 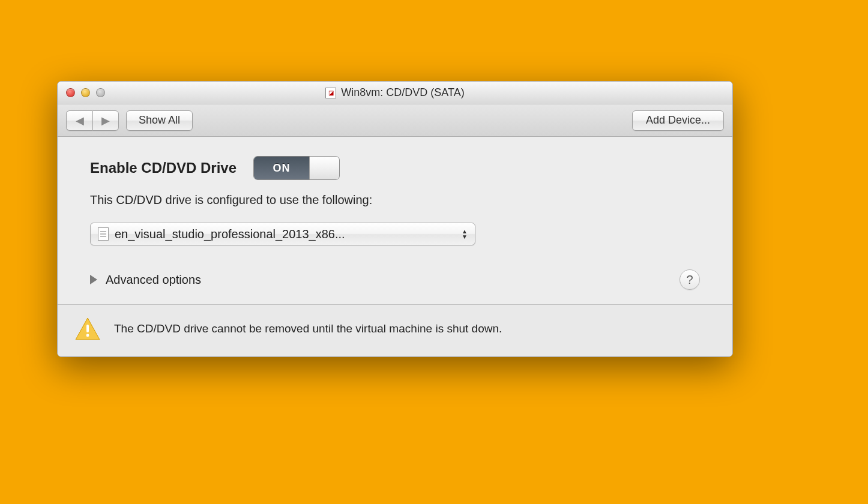 What do you see at coordinates (297, 168) in the screenshot?
I see `enable-drive-toggle: ON` at bounding box center [297, 168].